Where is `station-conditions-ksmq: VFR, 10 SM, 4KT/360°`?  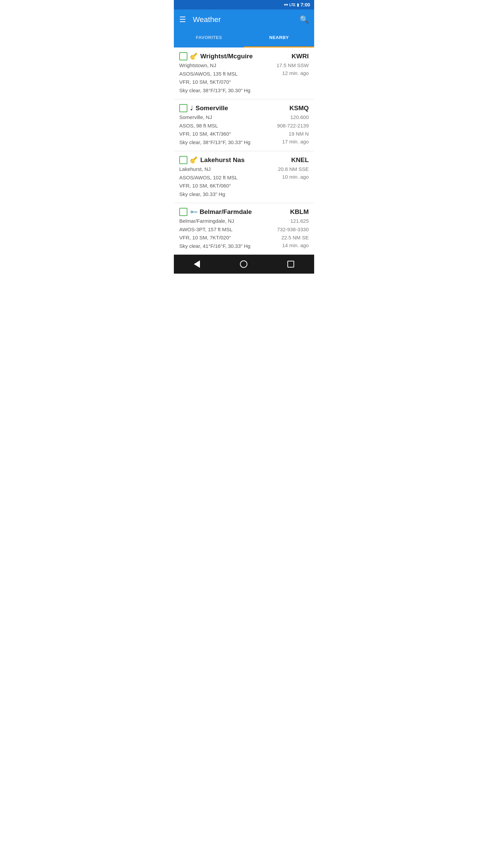
station-conditions-ksmq: VFR, 10 SM, 4KT/360° is located at coordinates (215, 134).